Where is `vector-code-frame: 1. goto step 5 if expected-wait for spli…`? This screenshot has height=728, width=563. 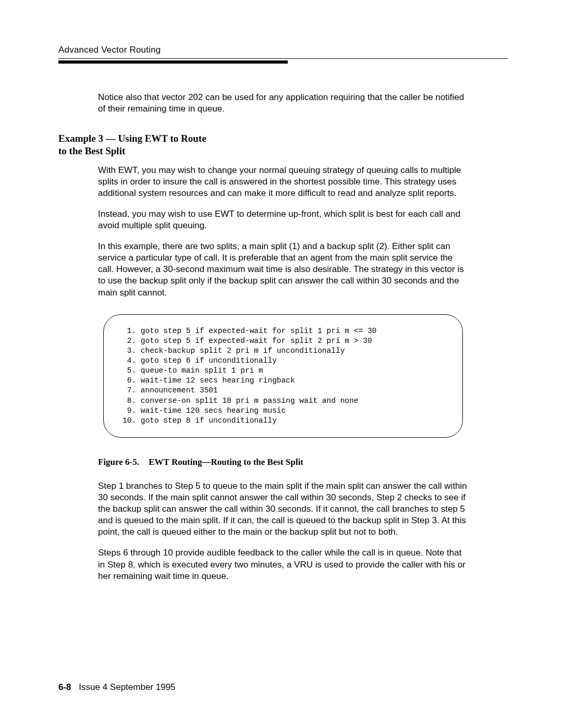
vector-code-frame: 1. goto step 5 if expected-wait for spli… is located at coordinates (283, 376).